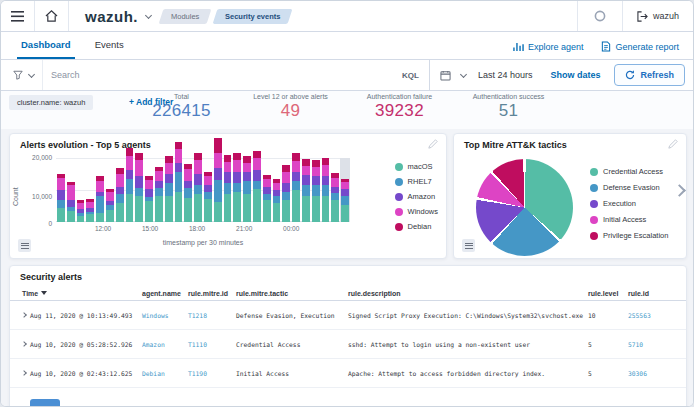 The width and height of the screenshot is (694, 407). I want to click on col-rule-level: rule.level, so click(608, 294).